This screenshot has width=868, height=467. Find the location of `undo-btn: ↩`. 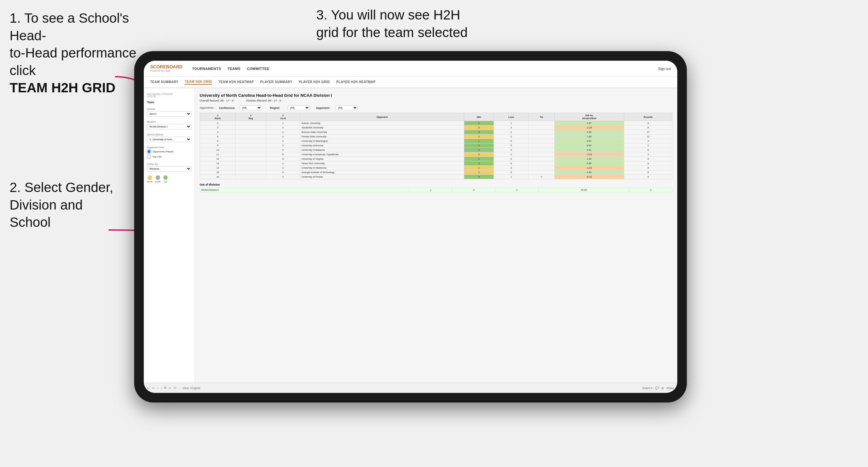

undo-btn: ↩ is located at coordinates (148, 388).